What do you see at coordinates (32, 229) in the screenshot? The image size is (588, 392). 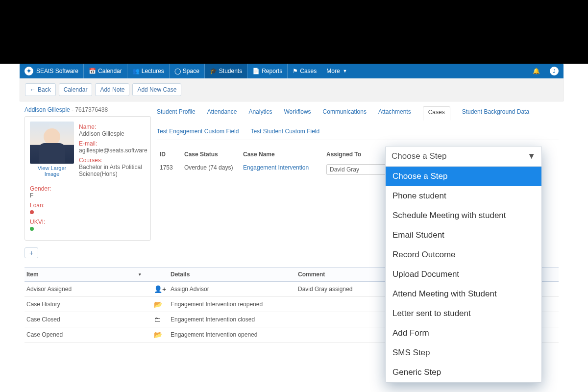 I see `status-dot-green-icon` at bounding box center [32, 229].